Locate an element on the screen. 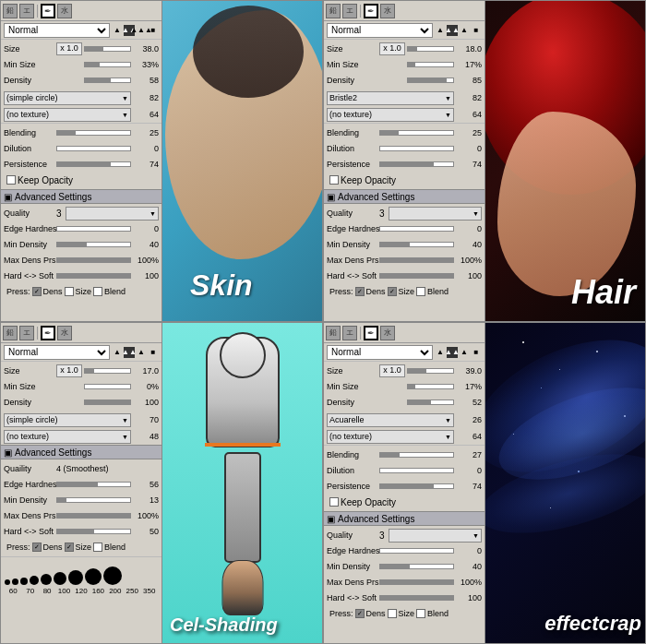  keep-opacity-checkbox is located at coordinates (11, 180).